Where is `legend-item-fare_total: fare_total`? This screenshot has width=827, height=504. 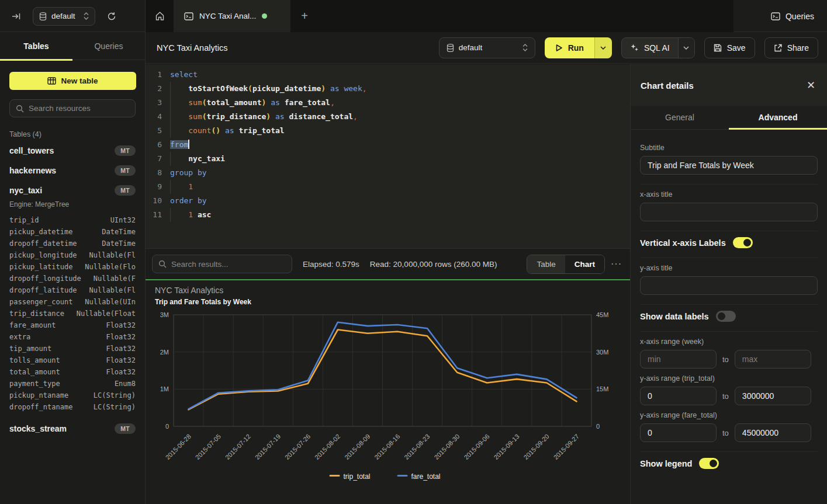
legend-item-fare_total: fare_total is located at coordinates (419, 477).